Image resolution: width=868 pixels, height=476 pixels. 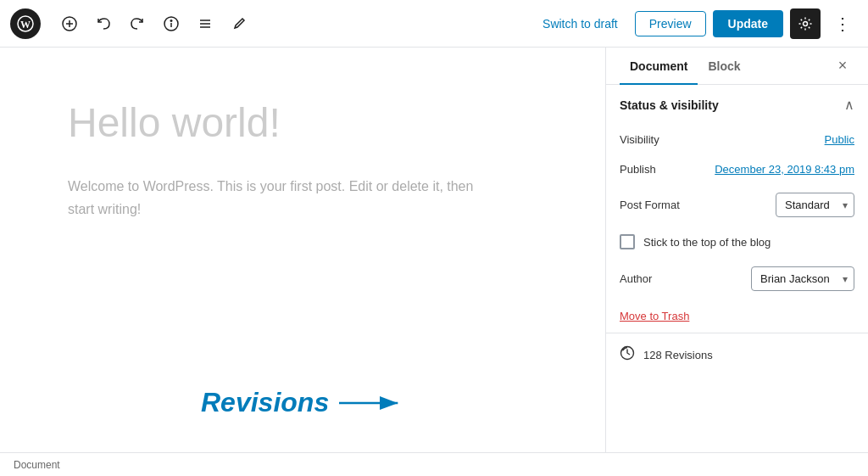 I want to click on status-bar-label: Document, so click(x=37, y=465).